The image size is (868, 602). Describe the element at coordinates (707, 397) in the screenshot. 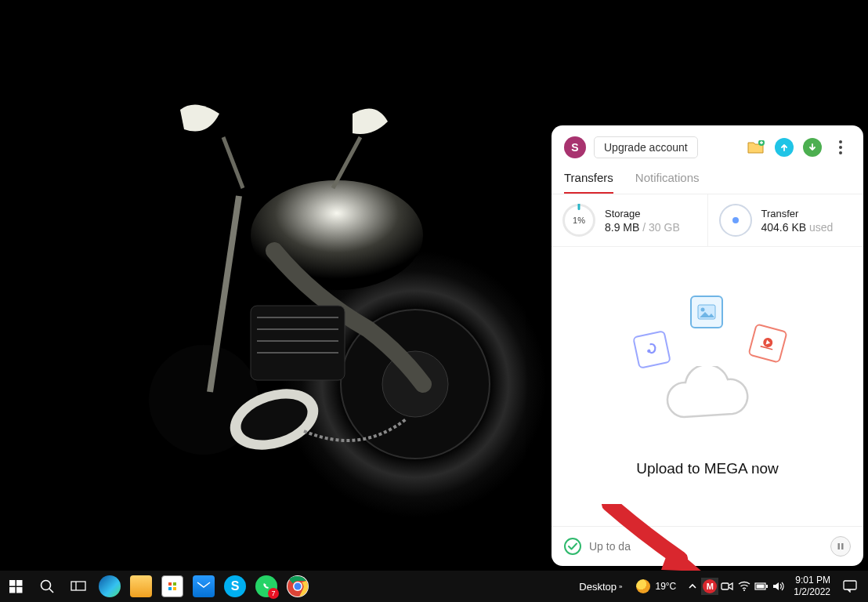

I see `cloud-icon` at that location.